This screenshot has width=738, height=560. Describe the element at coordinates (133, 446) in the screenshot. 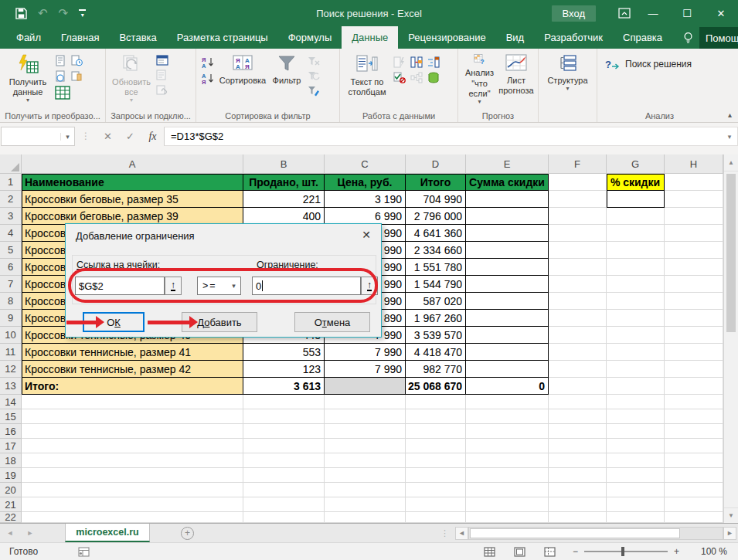

I see `cell-A17` at that location.